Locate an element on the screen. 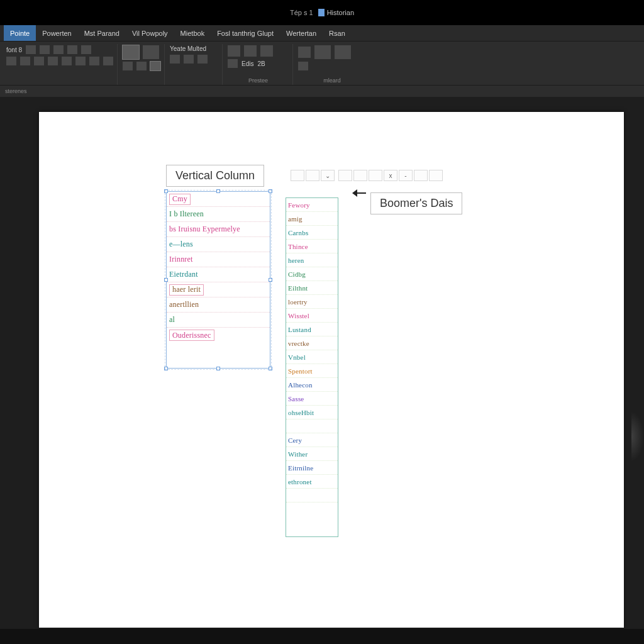 Image resolution: width=644 pixels, height=644 pixels. document-icon is located at coordinates (321, 13).